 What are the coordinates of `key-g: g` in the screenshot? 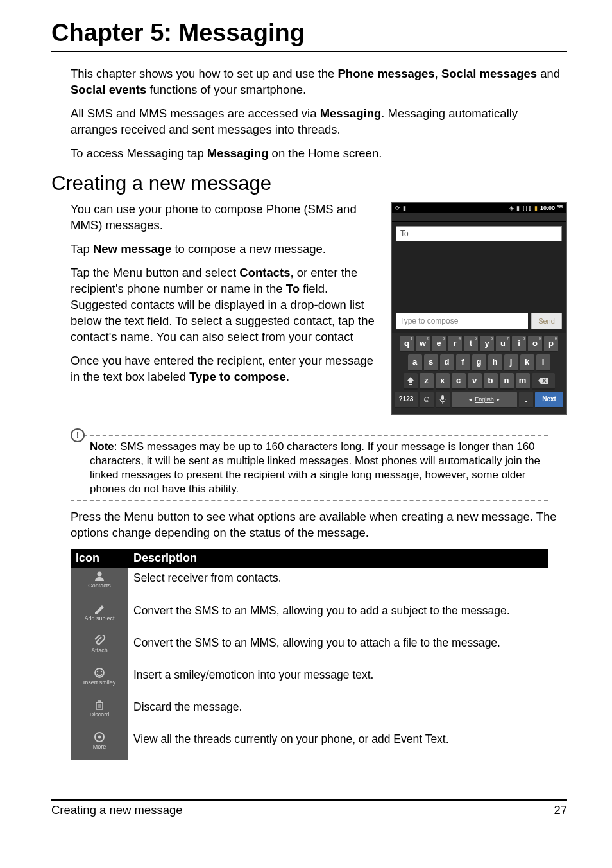 It's located at (479, 363).